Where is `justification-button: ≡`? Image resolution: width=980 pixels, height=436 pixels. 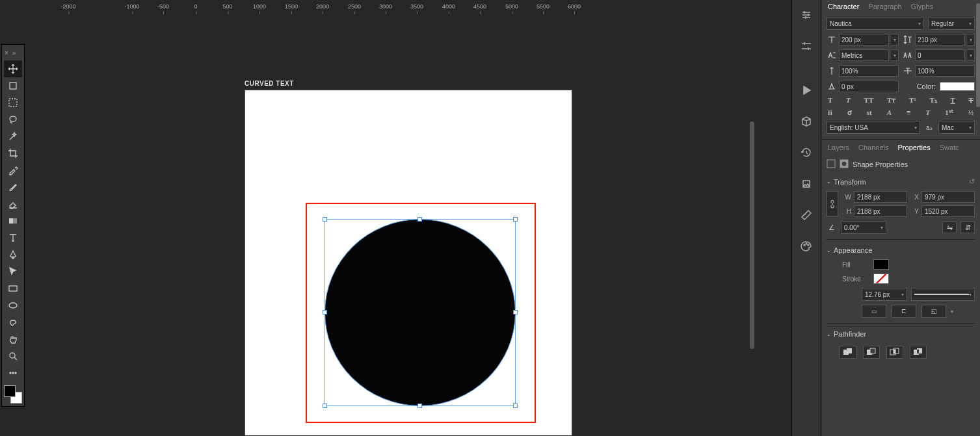 justification-button: ≡ is located at coordinates (908, 113).